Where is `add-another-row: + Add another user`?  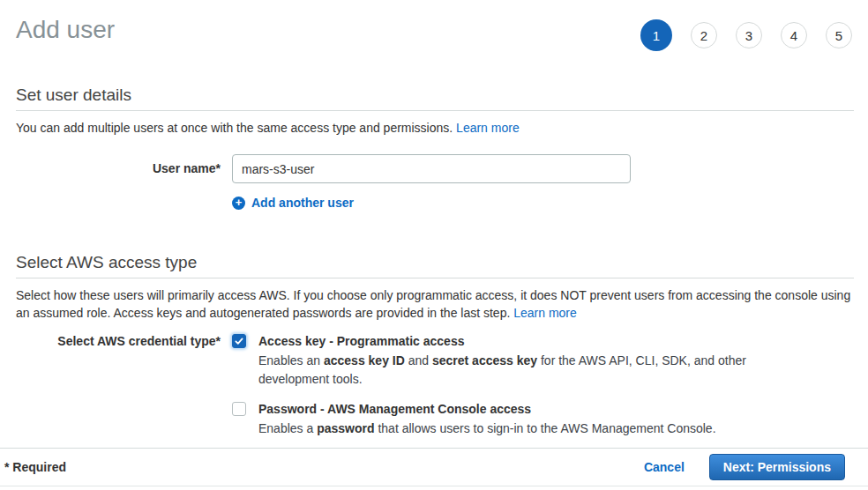
add-another-row: + Add another user is located at coordinates (550, 203).